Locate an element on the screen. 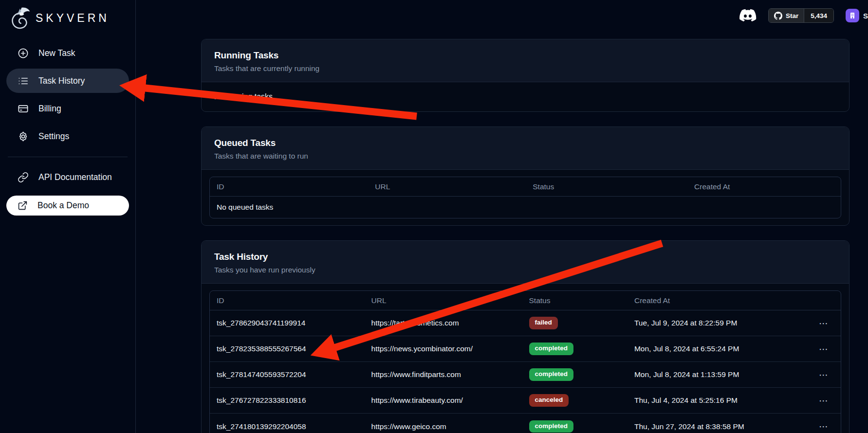  card-title: Queued Tasks is located at coordinates (525, 143).